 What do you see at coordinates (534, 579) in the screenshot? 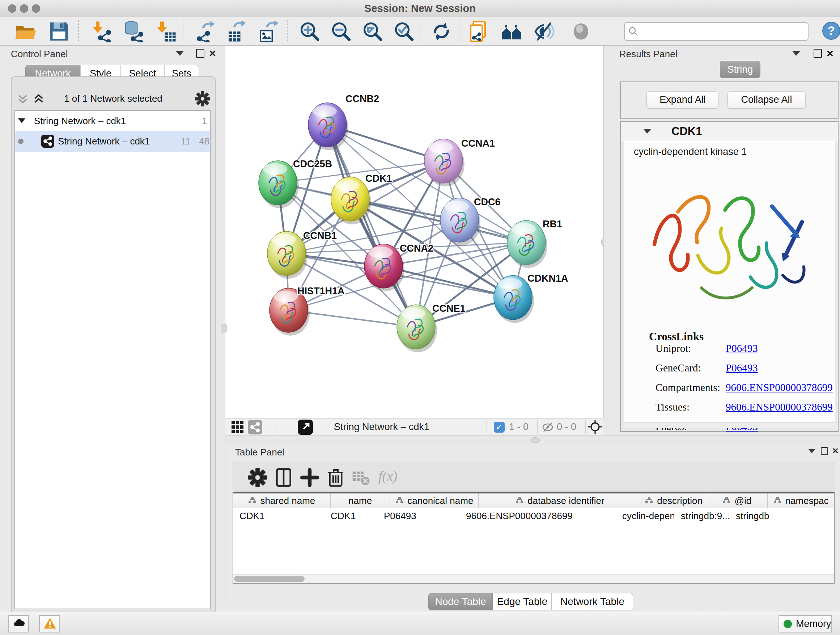
I see `table-hscrollbar` at bounding box center [534, 579].